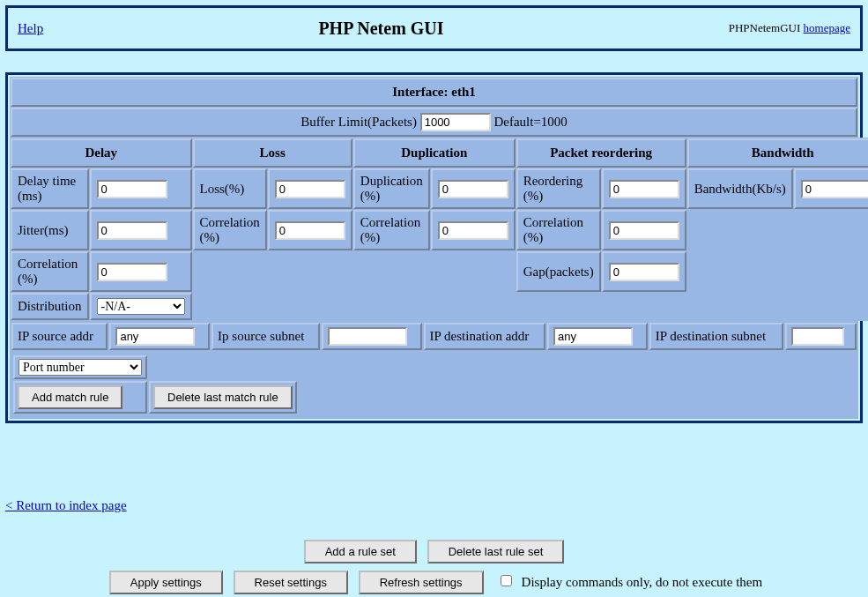 Image resolution: width=868 pixels, height=597 pixels. What do you see at coordinates (49, 230) in the screenshot?
I see `jitter-label: Jitter(ms)` at bounding box center [49, 230].